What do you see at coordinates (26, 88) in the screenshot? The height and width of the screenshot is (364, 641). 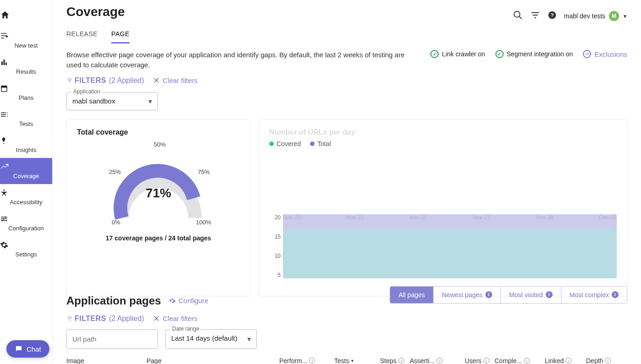 I see `plans-icon` at bounding box center [26, 88].